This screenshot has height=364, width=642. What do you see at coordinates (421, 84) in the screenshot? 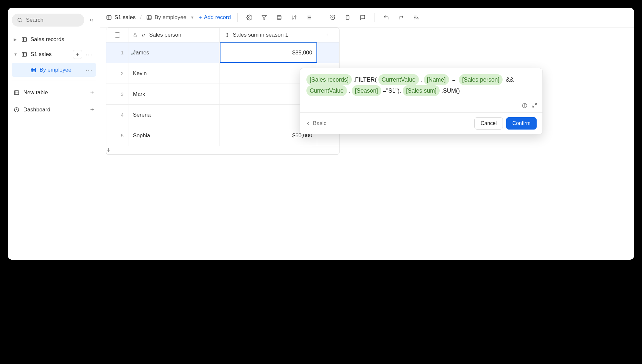
I see `formula-input: [Sales records] .FILTER( CurrentValue . …` at bounding box center [421, 84].